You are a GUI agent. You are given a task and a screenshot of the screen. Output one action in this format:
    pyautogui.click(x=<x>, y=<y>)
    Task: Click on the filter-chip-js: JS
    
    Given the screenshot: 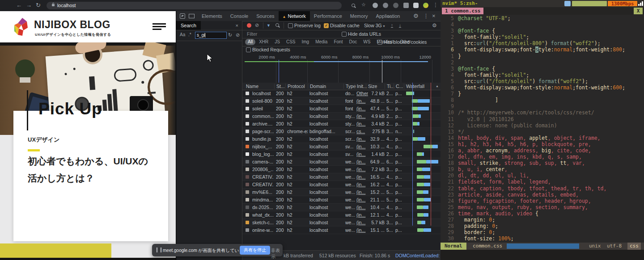 What is the action you would take?
    pyautogui.click(x=277, y=42)
    